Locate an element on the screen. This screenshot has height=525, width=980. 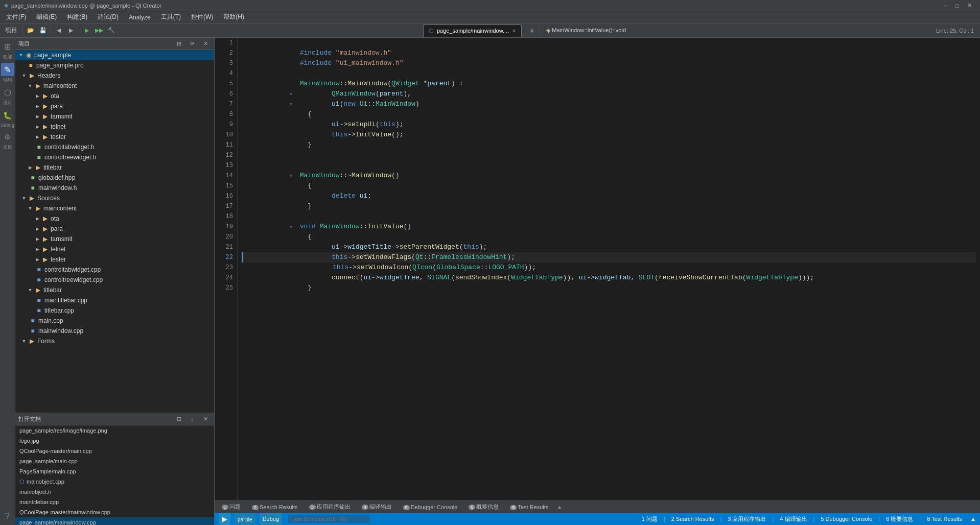
status-search is located at coordinates (329, 519).